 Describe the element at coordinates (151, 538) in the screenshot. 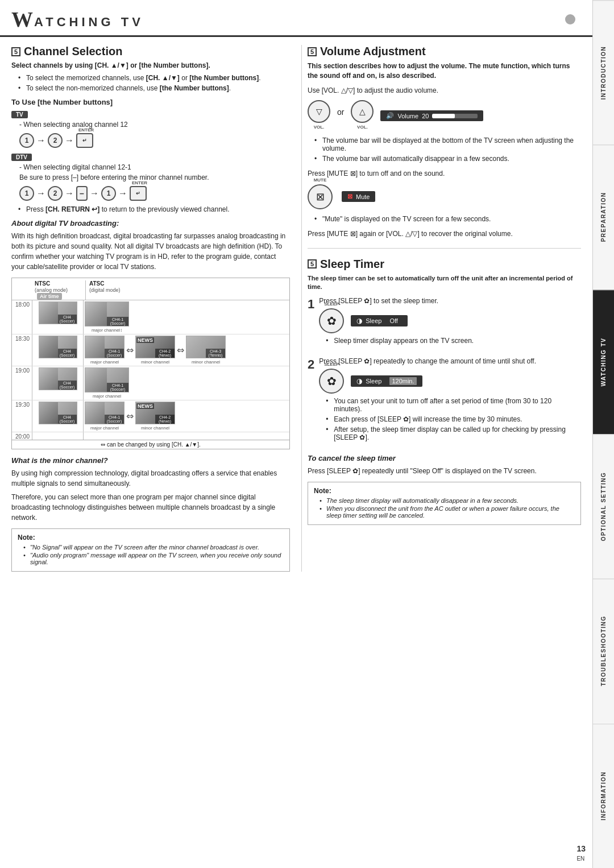

I see `channel-note-title: Note:` at that location.